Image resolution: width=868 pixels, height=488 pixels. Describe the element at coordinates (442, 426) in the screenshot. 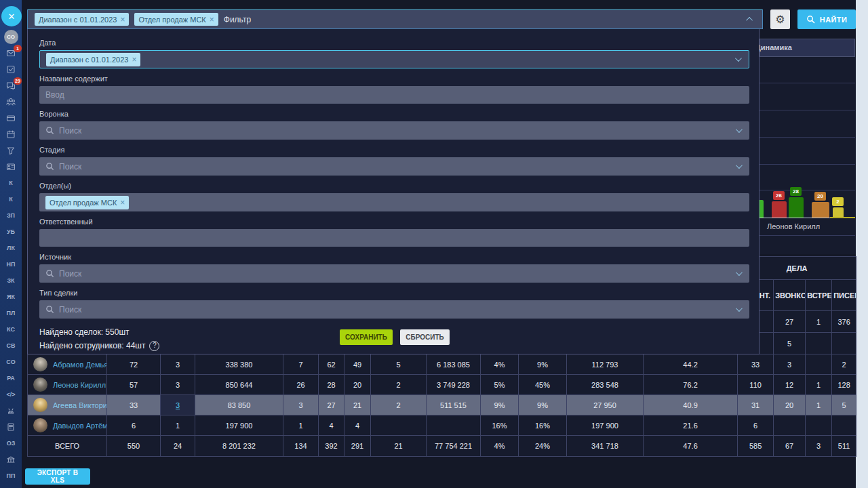

I see `table-row: Давыдов Артём61197 90014416%16%197 90021…` at that location.